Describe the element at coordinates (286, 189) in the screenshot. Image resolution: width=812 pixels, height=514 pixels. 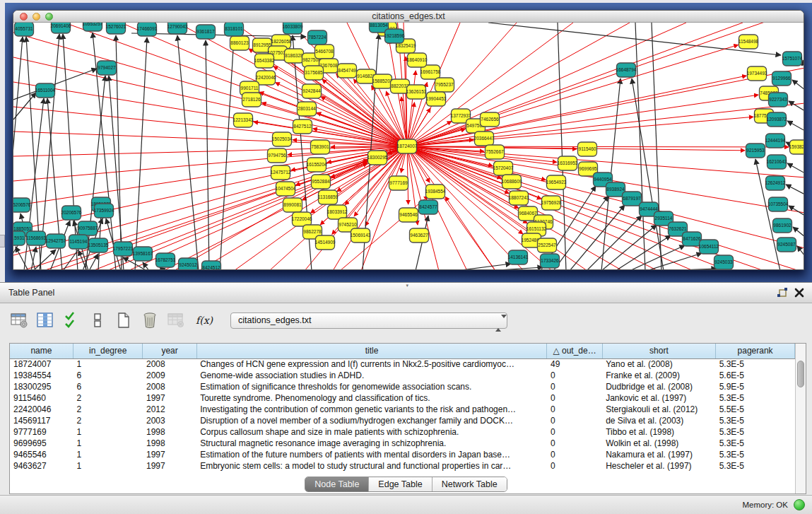
I see `network-node: 10474504` at that location.